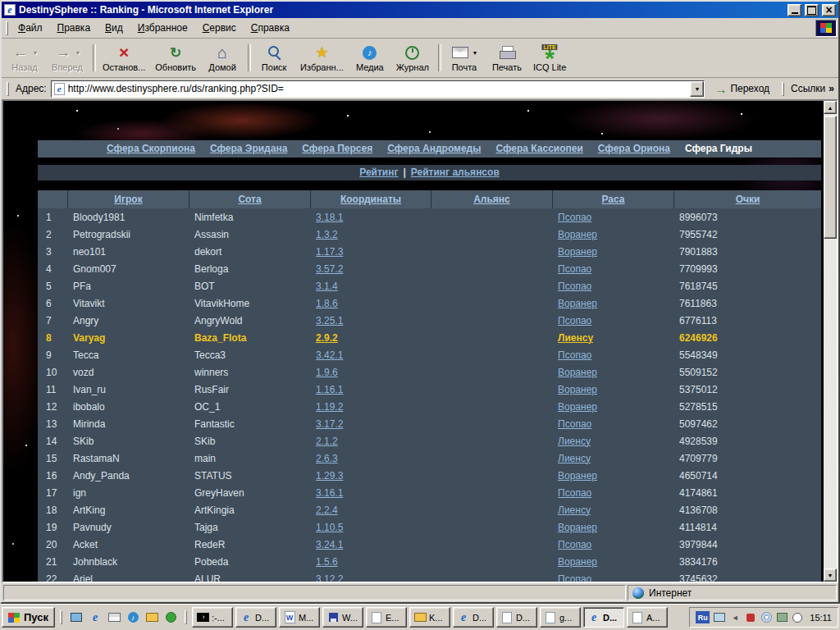 The width and height of the screenshot is (840, 630). What do you see at coordinates (719, 148) in the screenshot?
I see `sphere-tab: Сфера Гидры` at bounding box center [719, 148].